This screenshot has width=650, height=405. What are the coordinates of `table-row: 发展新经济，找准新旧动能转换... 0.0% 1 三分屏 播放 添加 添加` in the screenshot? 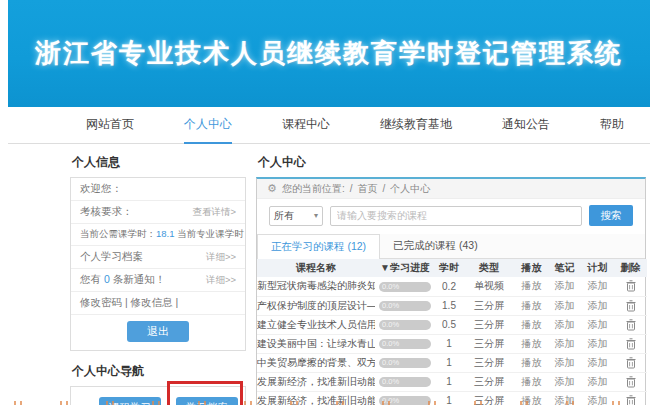 It's located at (452, 382).